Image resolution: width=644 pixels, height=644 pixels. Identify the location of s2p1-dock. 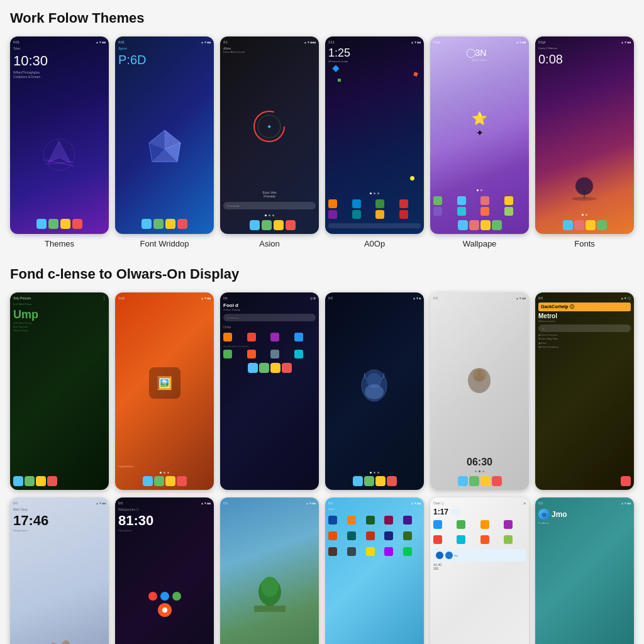
(59, 481).